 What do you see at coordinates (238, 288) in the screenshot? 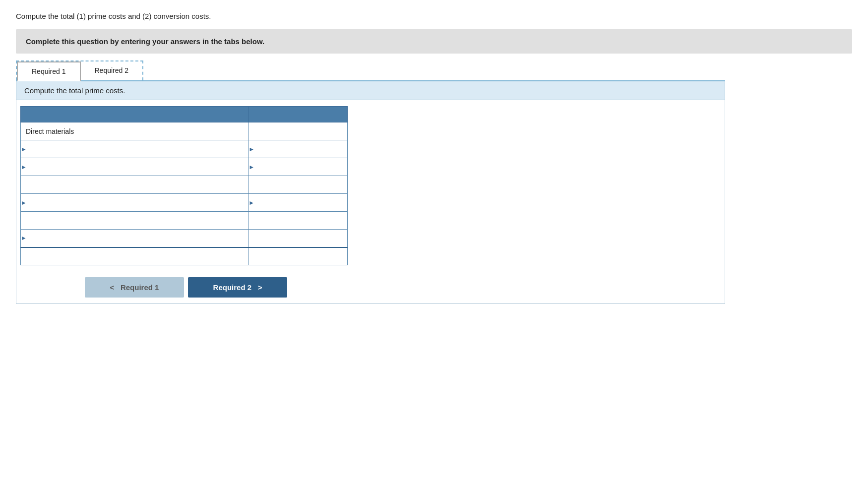
I see `next-button: Required 2 >` at bounding box center [238, 288].